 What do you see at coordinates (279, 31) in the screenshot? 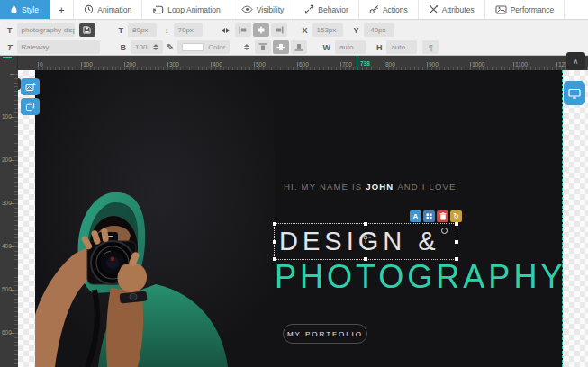
I see `align-right-button` at bounding box center [279, 31].